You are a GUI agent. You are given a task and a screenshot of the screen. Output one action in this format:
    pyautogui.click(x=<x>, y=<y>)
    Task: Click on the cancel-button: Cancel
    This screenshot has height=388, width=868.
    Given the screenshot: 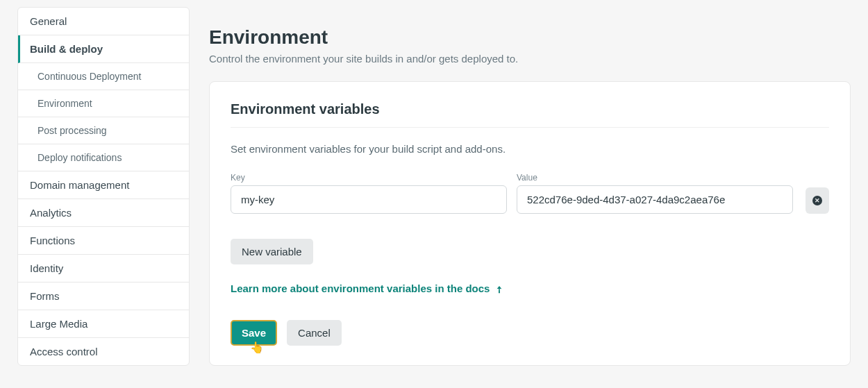 What is the action you would take?
    pyautogui.click(x=314, y=333)
    